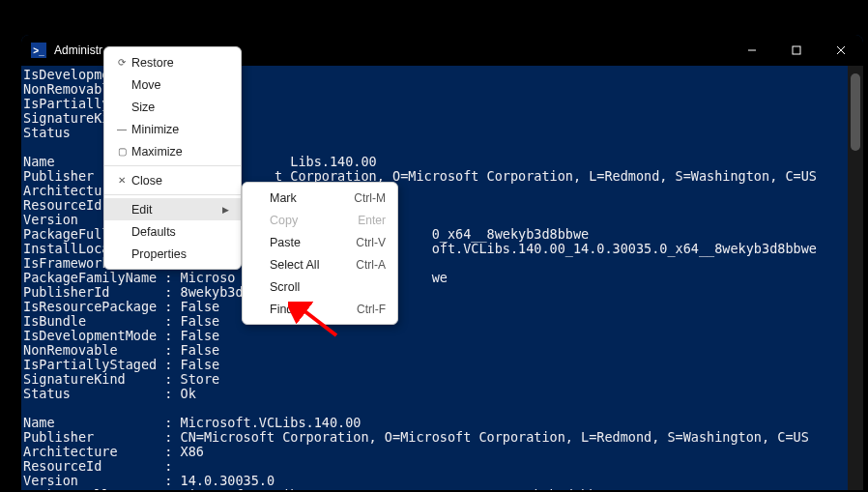 This screenshot has width=868, height=492. What do you see at coordinates (122, 130) in the screenshot?
I see `menu-item-icon: —` at bounding box center [122, 130].